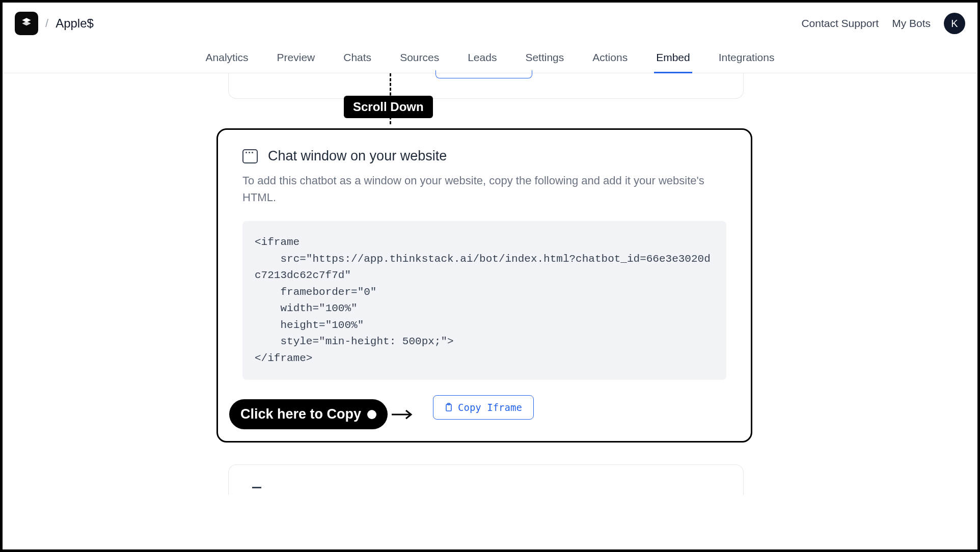  Describe the element at coordinates (257, 488) in the screenshot. I see `next-card-content-fragment` at that location.